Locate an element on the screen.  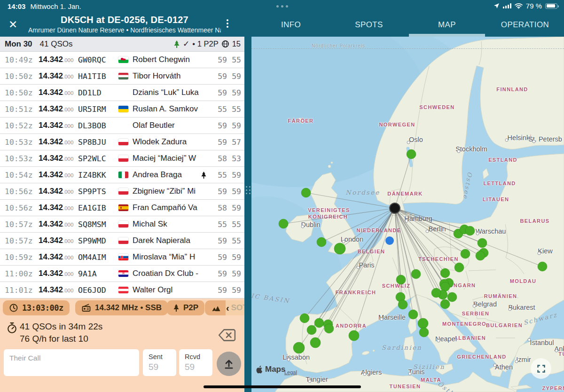
tab-info: INFO is located at coordinates (291, 25).